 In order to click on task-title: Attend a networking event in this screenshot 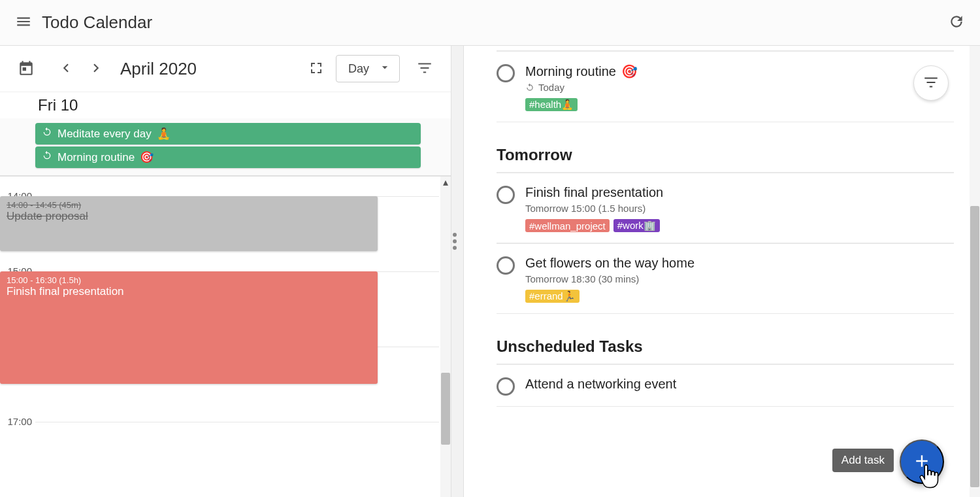, I will do `click(601, 385)`.